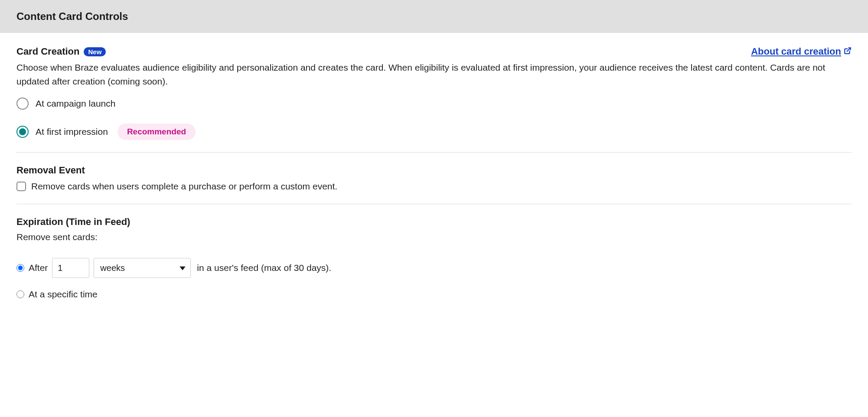 The width and height of the screenshot is (868, 417). What do you see at coordinates (434, 52) in the screenshot?
I see `section-header-row: Card Creation New About card creation` at bounding box center [434, 52].